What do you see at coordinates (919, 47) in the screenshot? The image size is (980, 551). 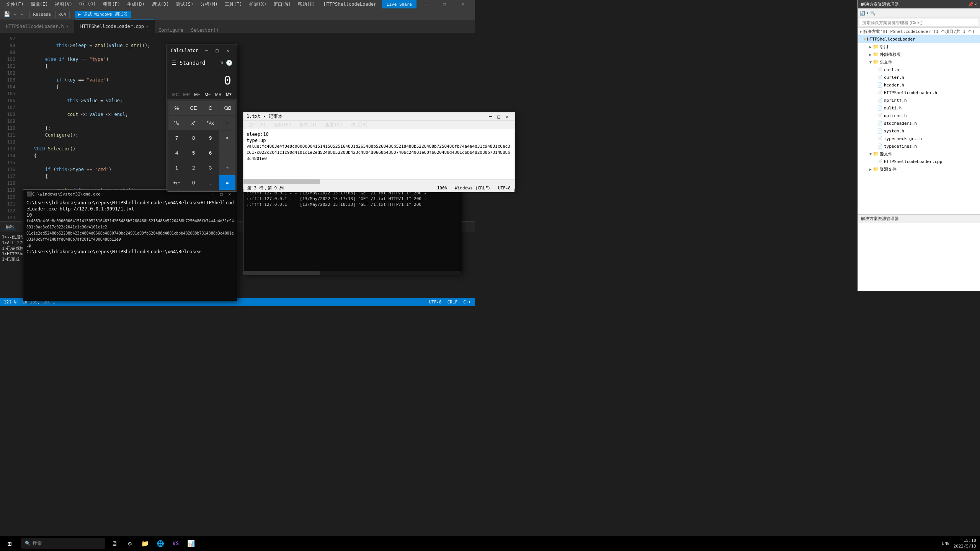 I see `references-folder: ▶ 📁 引用` at bounding box center [919, 47].